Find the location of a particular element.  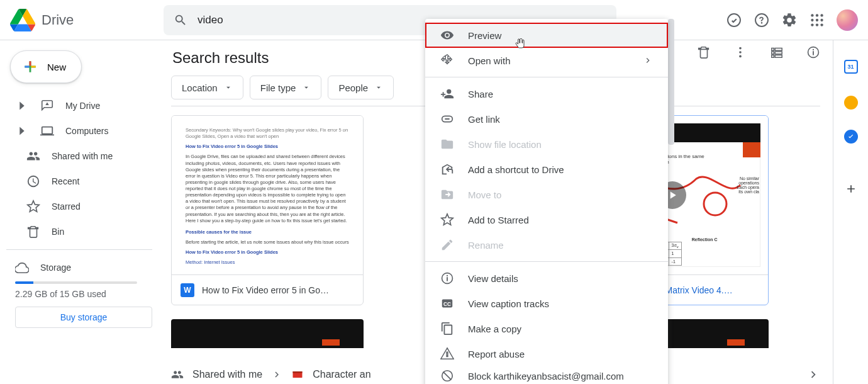

eye-icon is located at coordinates (447, 35).